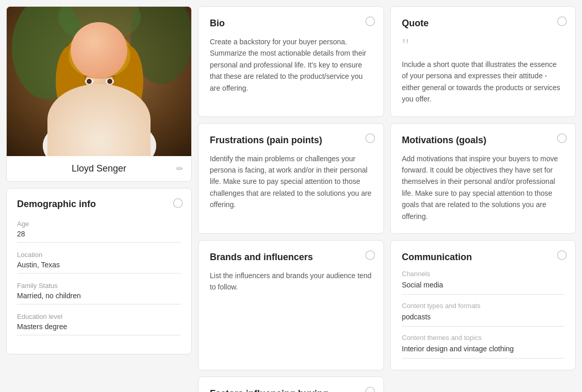  What do you see at coordinates (484, 62) in the screenshot?
I see `quote-card: ◯ Quote " Include a short quote that ill…` at bounding box center [484, 62].